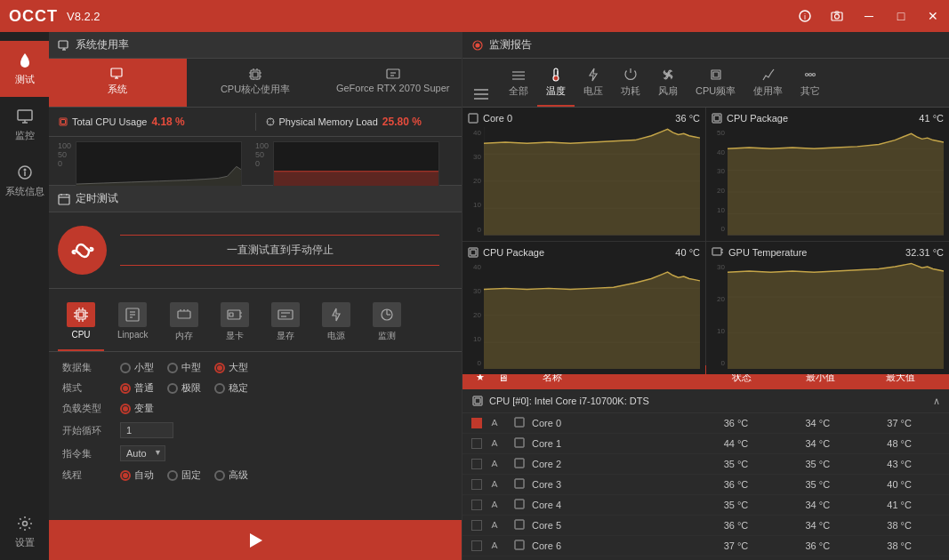 The image size is (949, 560). I want to click on test-tab-power: 电源, so click(336, 324).